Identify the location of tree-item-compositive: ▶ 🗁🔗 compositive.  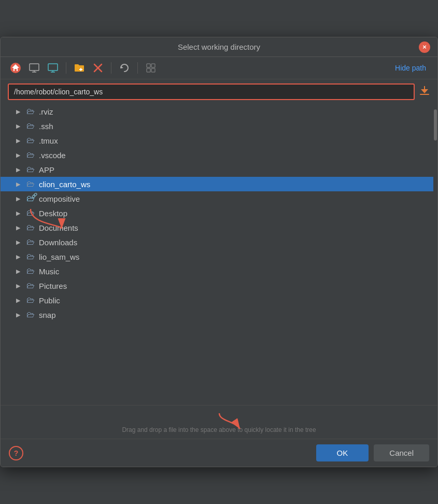
(219, 199).